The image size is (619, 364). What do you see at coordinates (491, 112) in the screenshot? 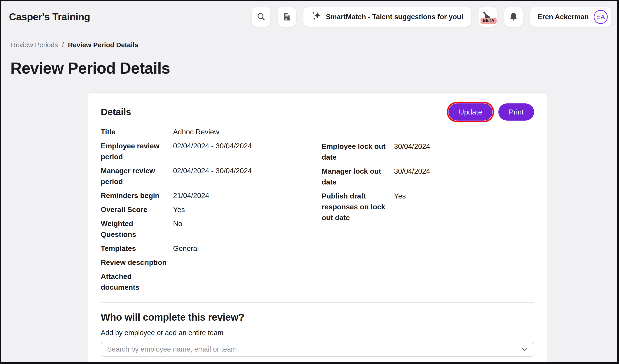
I see `details-actions: Update Print` at bounding box center [491, 112].